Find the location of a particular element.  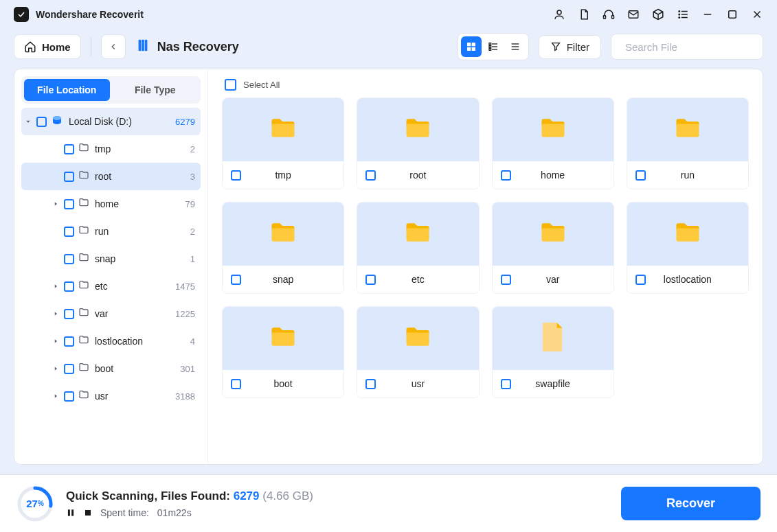

tree-item: run2 is located at coordinates (111, 231).